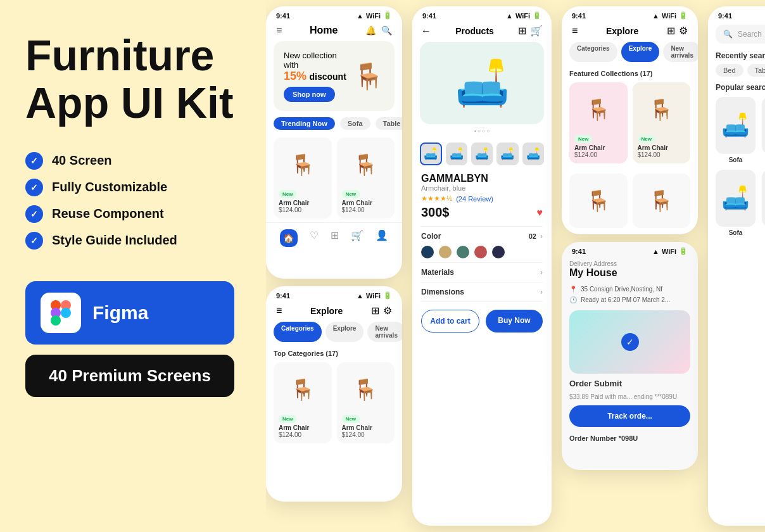 Image resolution: width=765 pixels, height=532 pixels. I want to click on detail-status-bar: 9:41 ▲WiFi🔋, so click(482, 14).